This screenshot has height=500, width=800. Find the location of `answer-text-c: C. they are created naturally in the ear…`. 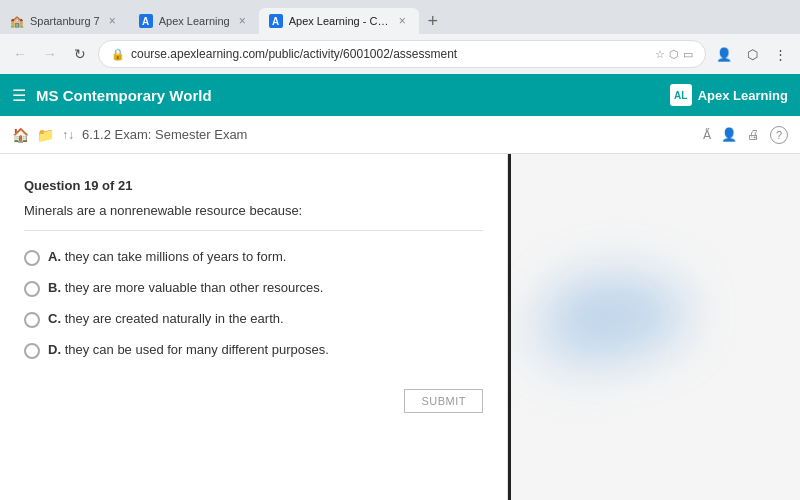

answer-text-c: C. they are created naturally in the ear… is located at coordinates (166, 318).